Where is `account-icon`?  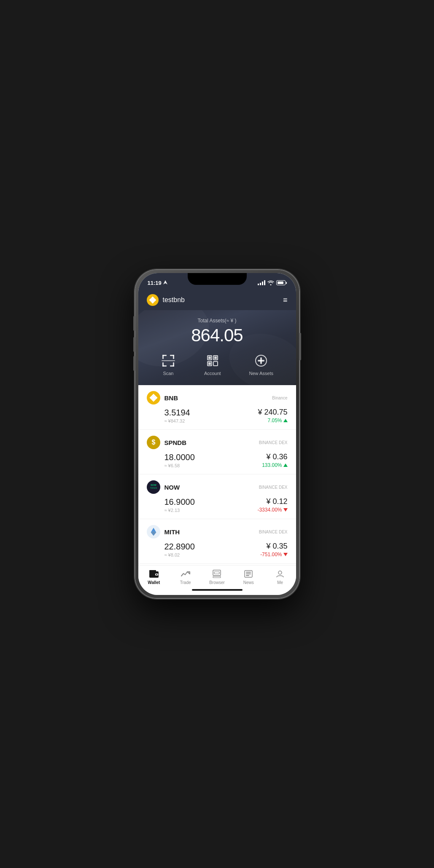 account-icon is located at coordinates (213, 361).